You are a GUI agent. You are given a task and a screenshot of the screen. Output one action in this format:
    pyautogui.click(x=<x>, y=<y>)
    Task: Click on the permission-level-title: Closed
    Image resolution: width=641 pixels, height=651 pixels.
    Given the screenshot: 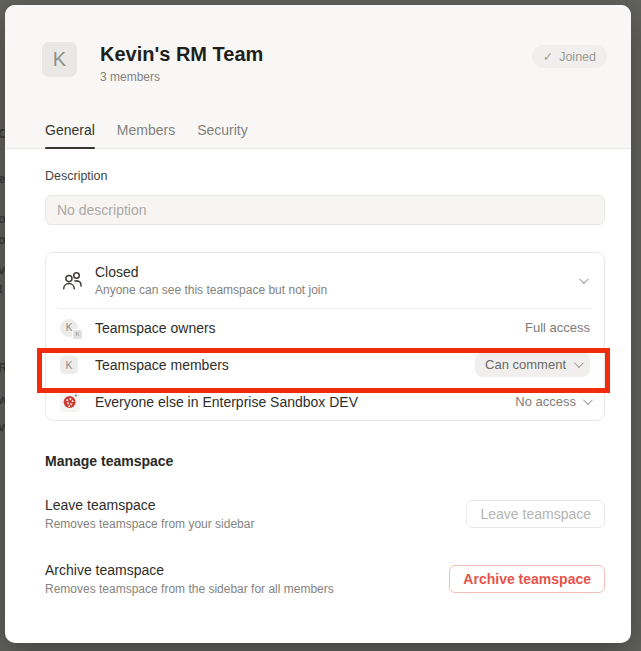 What is the action you would take?
    pyautogui.click(x=211, y=272)
    